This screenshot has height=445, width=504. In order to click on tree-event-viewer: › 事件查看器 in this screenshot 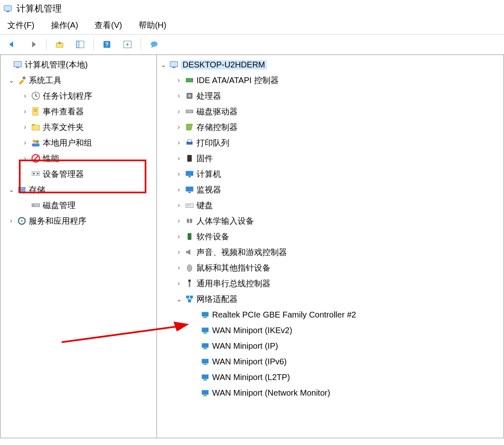, I will do `click(79, 111)`.